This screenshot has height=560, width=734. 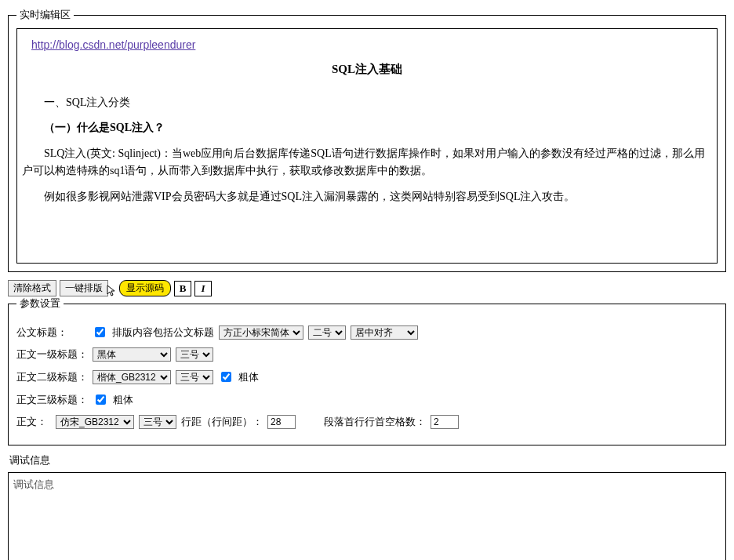 What do you see at coordinates (158, 422) in the screenshot?
I see `body-size-select: 三号` at bounding box center [158, 422].